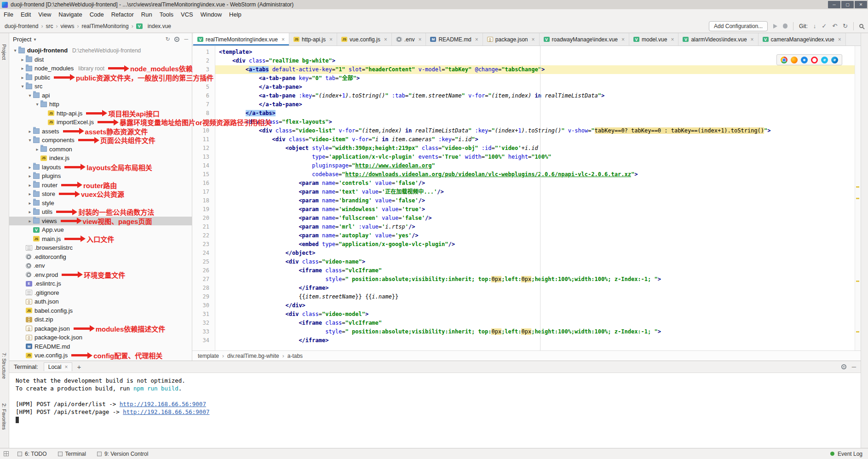 The height and width of the screenshot is (459, 868). What do you see at coordinates (201, 305) in the screenshot?
I see `line-number: 30` at bounding box center [201, 305].